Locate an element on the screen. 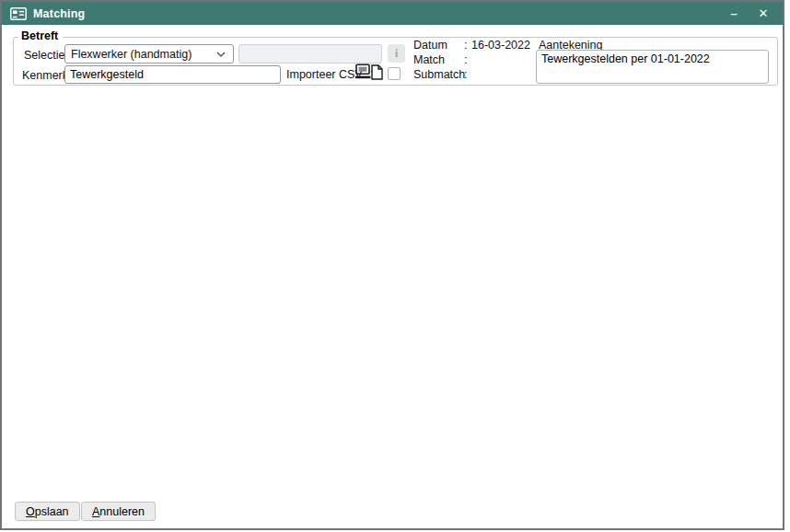  window-title: Matching is located at coordinates (59, 14).